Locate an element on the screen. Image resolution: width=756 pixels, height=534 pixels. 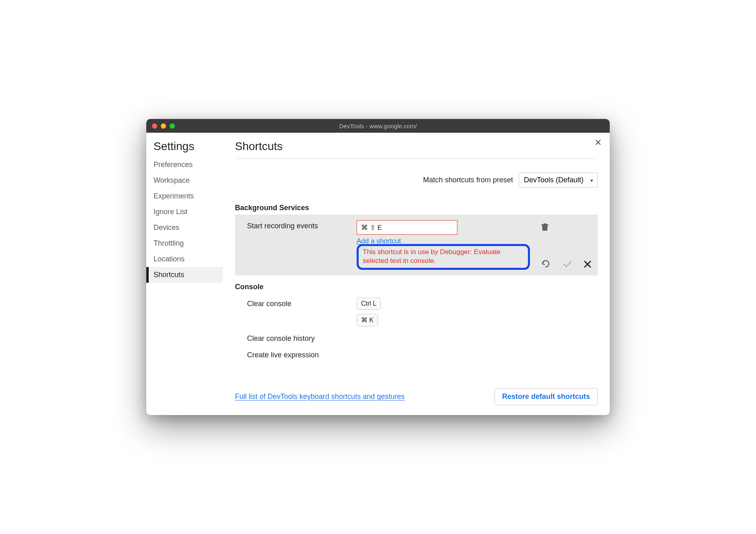
console-row-clear-console: Clear console Ctrl L is located at coordinates (416, 304).